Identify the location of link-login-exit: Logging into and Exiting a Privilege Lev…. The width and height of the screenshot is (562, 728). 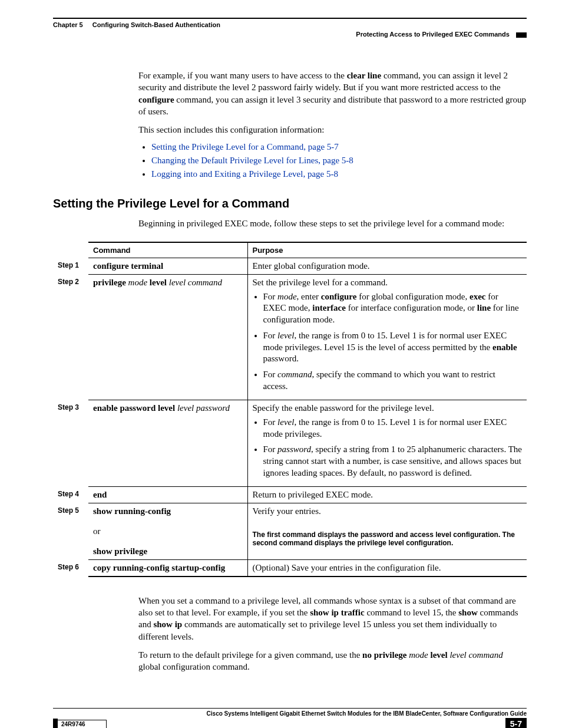
(245, 174).